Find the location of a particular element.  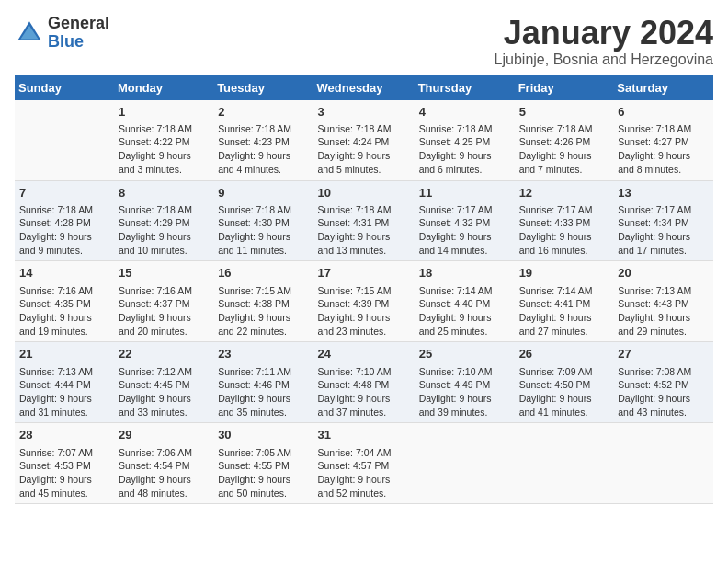

cell-content-line: Sunset: 4:40 PM is located at coordinates (465, 304).